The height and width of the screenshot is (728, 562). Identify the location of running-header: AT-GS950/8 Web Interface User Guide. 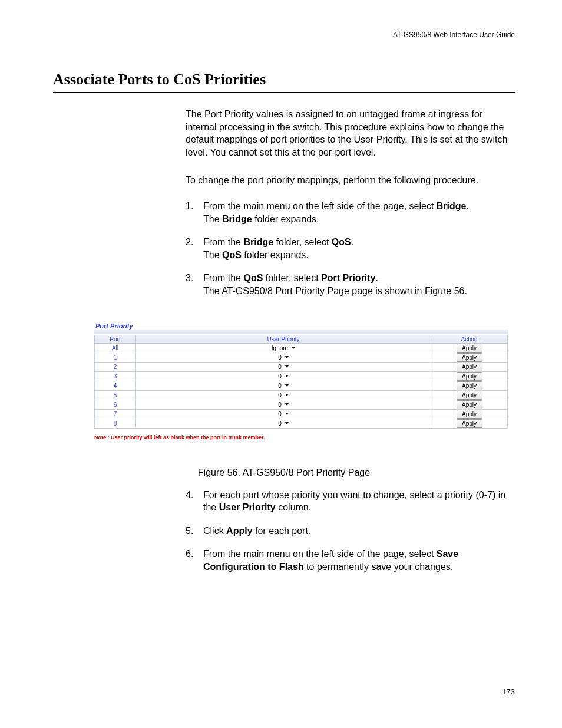
(454, 35).